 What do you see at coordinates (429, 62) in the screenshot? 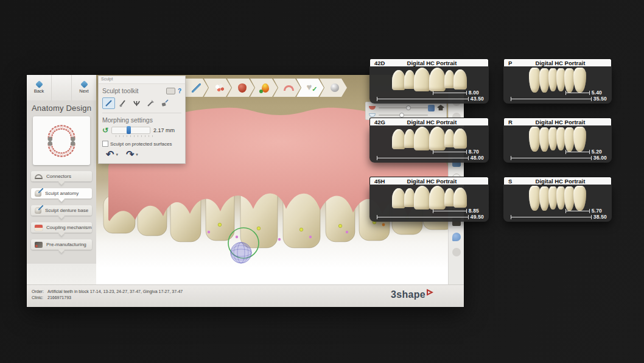
I see `card-header: 42D Digital HC Portrait` at bounding box center [429, 62].